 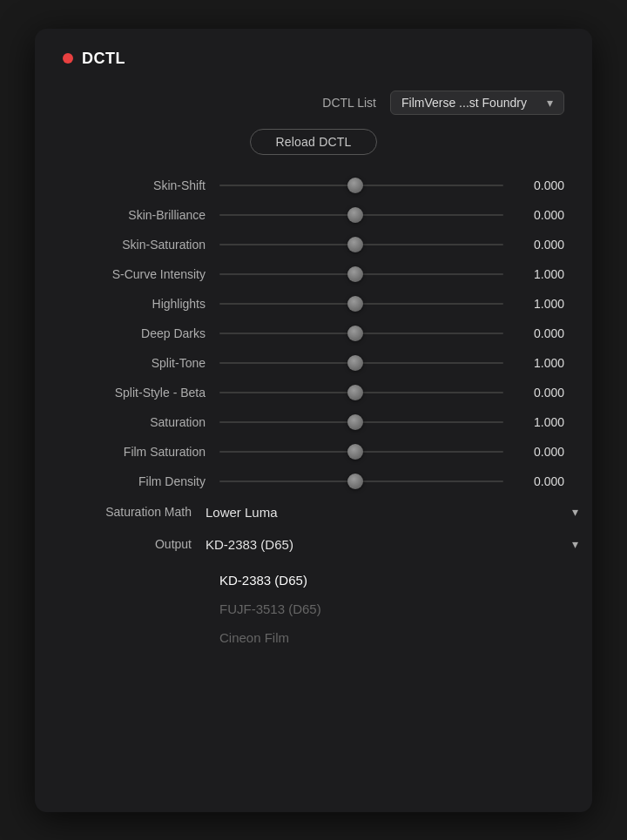 I want to click on param-value-2: 0.000, so click(x=534, y=245).